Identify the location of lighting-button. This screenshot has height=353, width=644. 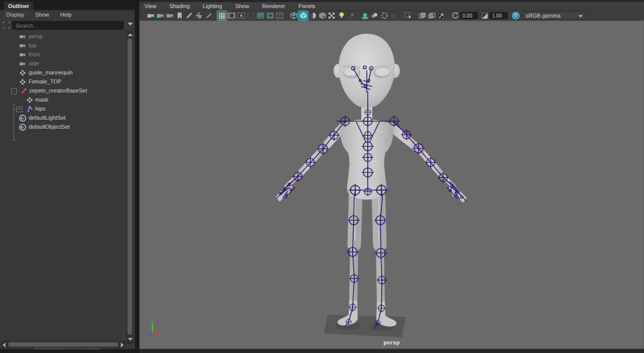
(341, 16).